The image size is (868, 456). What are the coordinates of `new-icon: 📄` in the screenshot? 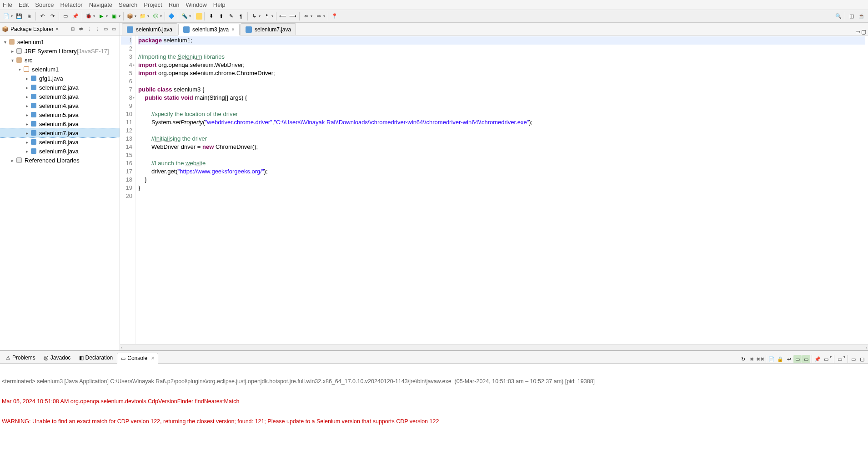 It's located at (6, 16).